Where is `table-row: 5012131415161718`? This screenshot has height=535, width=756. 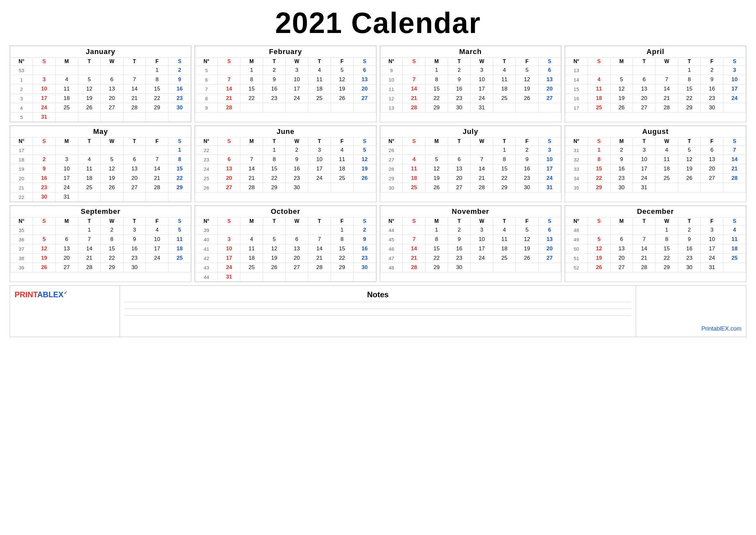 table-row: 5012131415161718 is located at coordinates (655, 249).